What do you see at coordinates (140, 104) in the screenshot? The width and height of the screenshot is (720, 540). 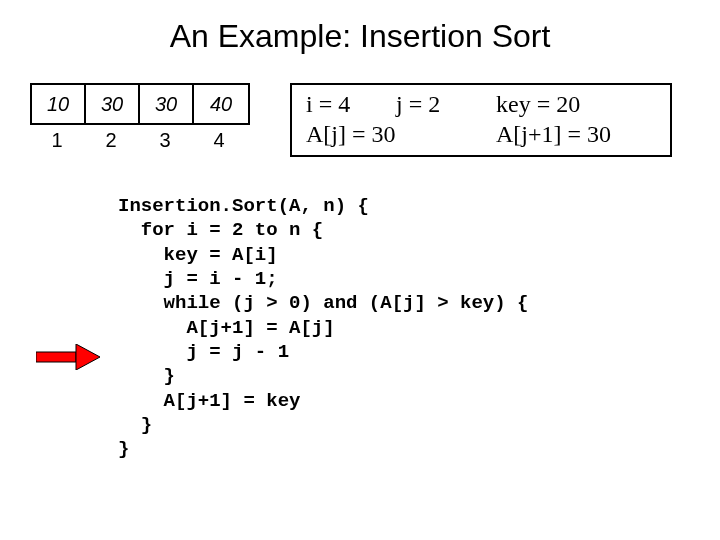 I see `array-cells: 10 30 30 40` at bounding box center [140, 104].